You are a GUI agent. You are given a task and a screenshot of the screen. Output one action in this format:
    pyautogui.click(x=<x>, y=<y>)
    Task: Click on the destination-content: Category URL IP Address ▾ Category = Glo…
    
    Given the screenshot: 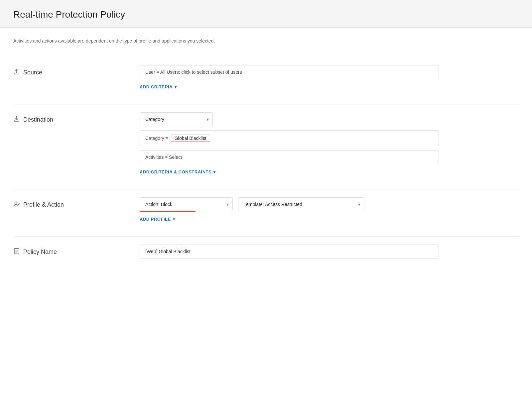 What is the action you would take?
    pyautogui.click(x=329, y=144)
    